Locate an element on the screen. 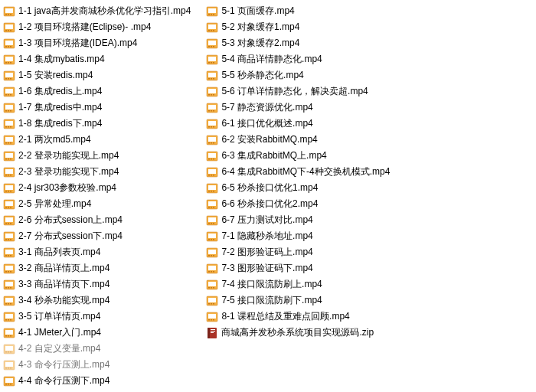  file-item: 6-4 集成RabbitMQ下-4种交换机模式.mp4 is located at coordinates (306, 172).